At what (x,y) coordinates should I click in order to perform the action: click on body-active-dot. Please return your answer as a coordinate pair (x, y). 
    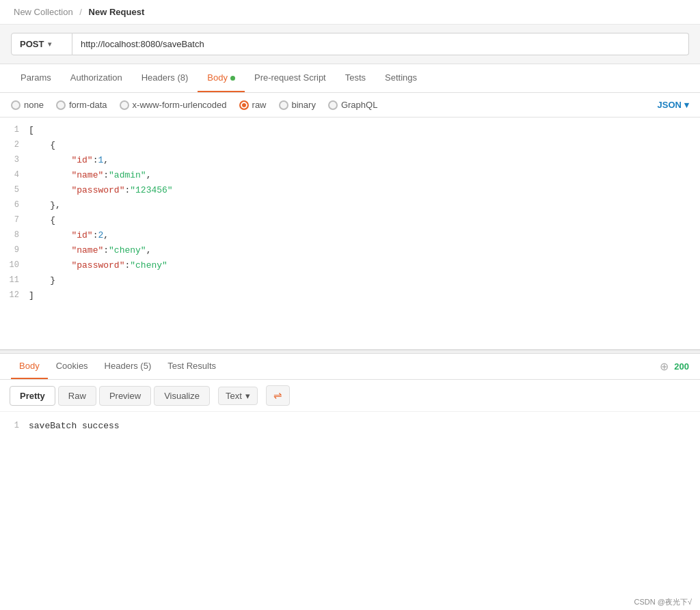
    Looking at the image, I should click on (232, 78).